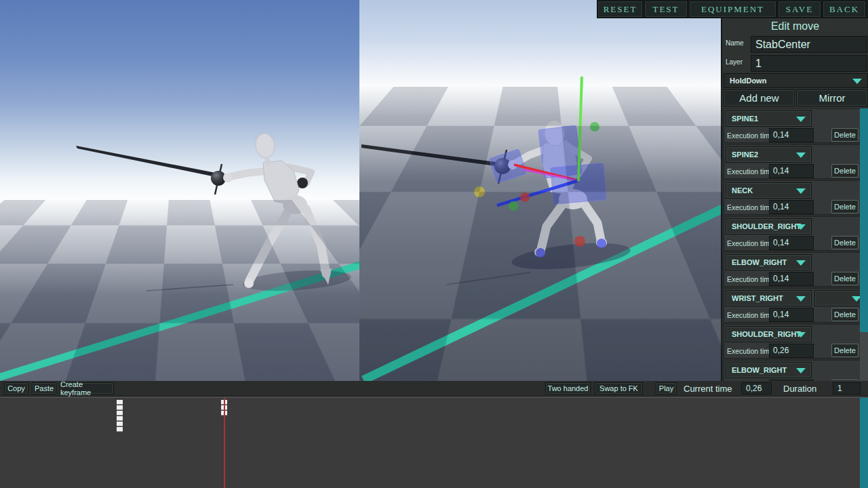 This screenshot has width=868, height=488. I want to click on joint-dot-red-ground, so click(580, 241).